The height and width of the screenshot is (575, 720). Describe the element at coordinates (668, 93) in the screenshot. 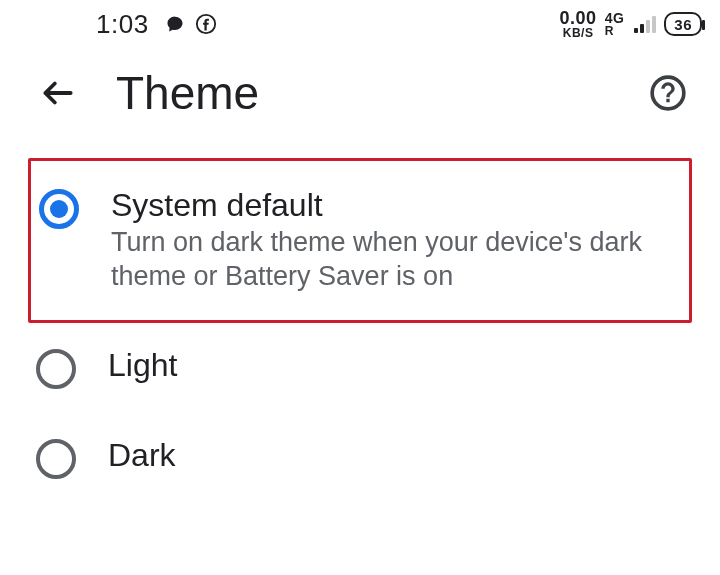

I see `help-button` at that location.